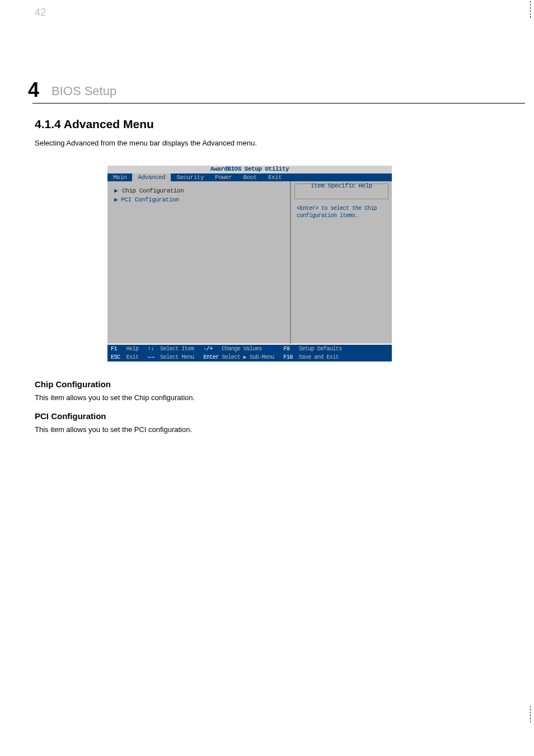  I want to click on page-edge-marks-top, so click(530, 10).